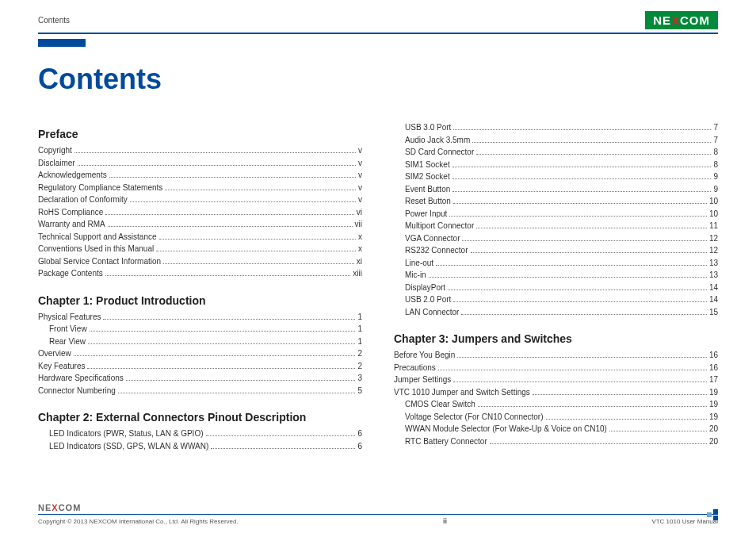 This screenshot has width=756, height=533. What do you see at coordinates (556, 165) in the screenshot?
I see `toc-entry: SIM1 Socket8` at bounding box center [556, 165].